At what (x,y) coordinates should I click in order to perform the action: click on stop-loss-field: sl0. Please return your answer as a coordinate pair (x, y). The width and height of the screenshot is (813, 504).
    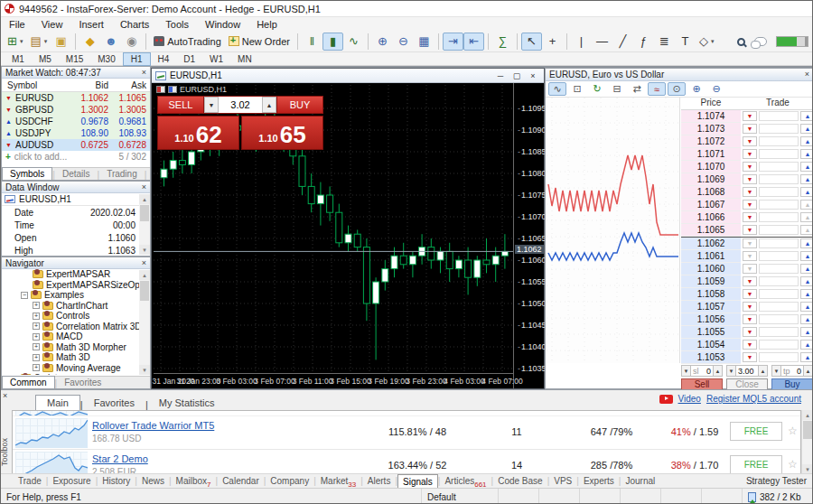
    Looking at the image, I should click on (702, 370).